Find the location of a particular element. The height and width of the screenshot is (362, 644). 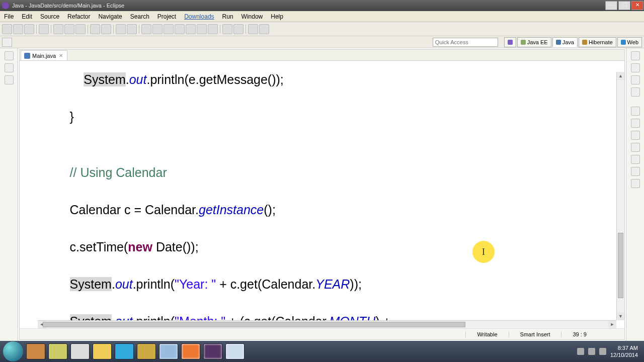

skip-breakpoints-icon is located at coordinates (146, 29).